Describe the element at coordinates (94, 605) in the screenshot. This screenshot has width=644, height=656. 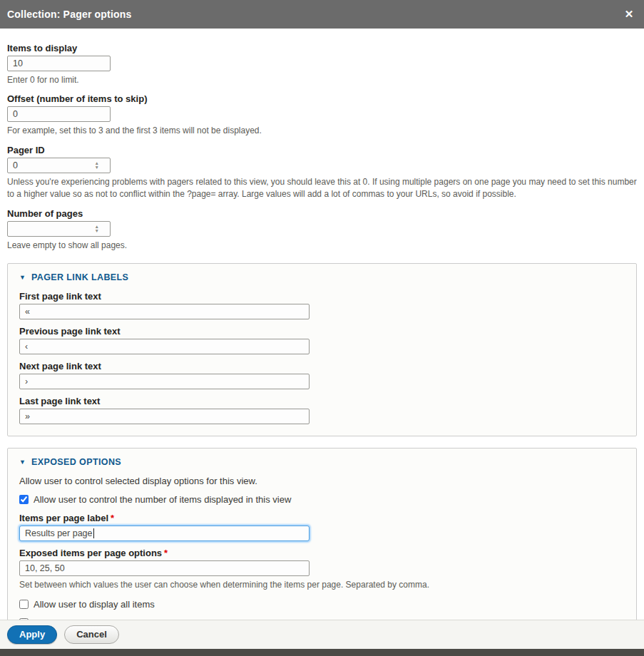
I see `display-all-checkbox-label: Allow user to display all items` at that location.